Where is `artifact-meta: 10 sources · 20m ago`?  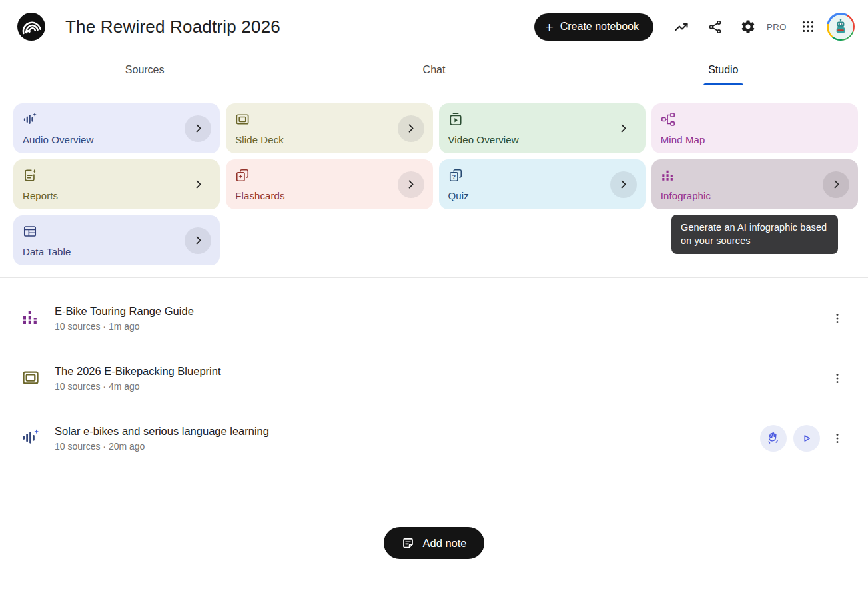 artifact-meta: 10 sources · 20m ago is located at coordinates (408, 446).